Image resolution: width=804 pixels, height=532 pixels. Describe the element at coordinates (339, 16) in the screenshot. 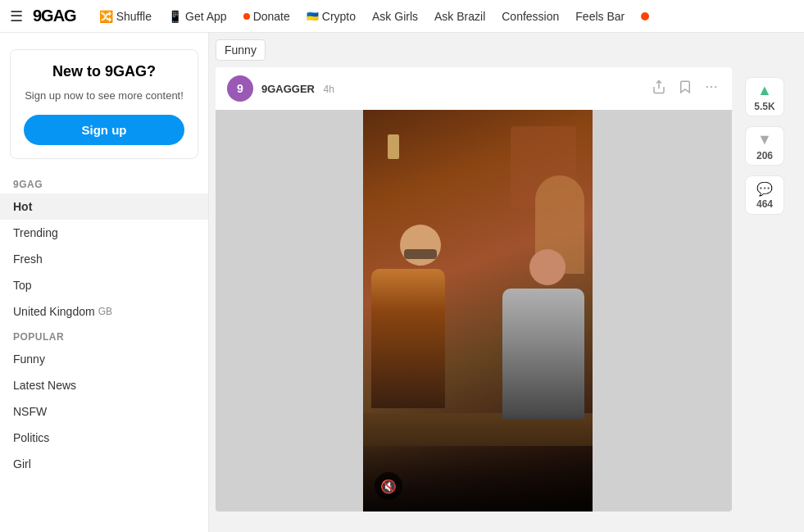

I see `nav-crypto-label: Crypto` at that location.